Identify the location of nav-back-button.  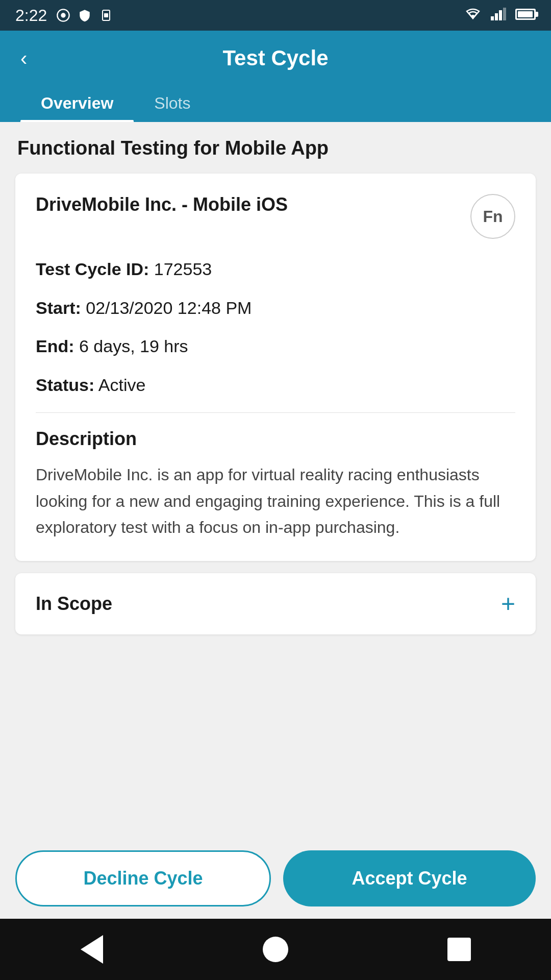
(92, 949).